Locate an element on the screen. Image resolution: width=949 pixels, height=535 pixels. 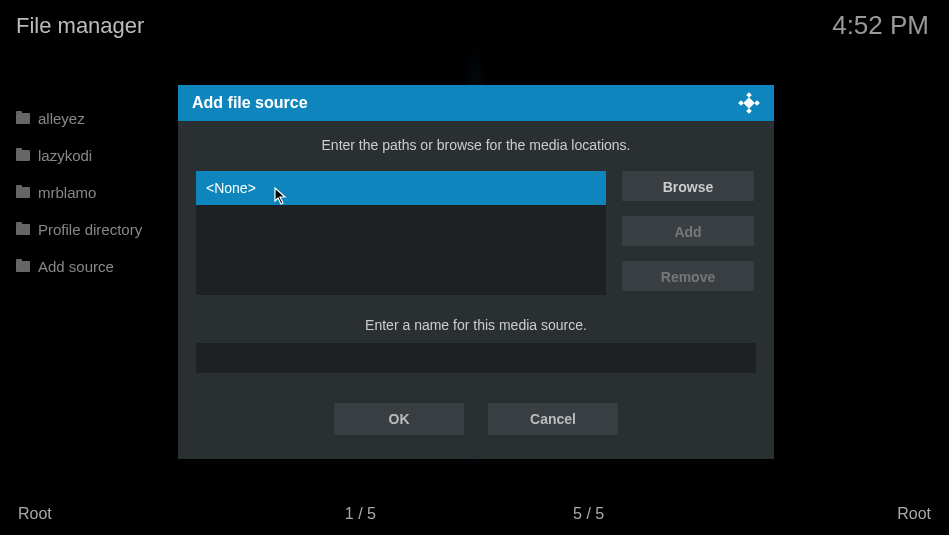
sidebar-item-profile-directory: Profile directory is located at coordinates (95, 230).